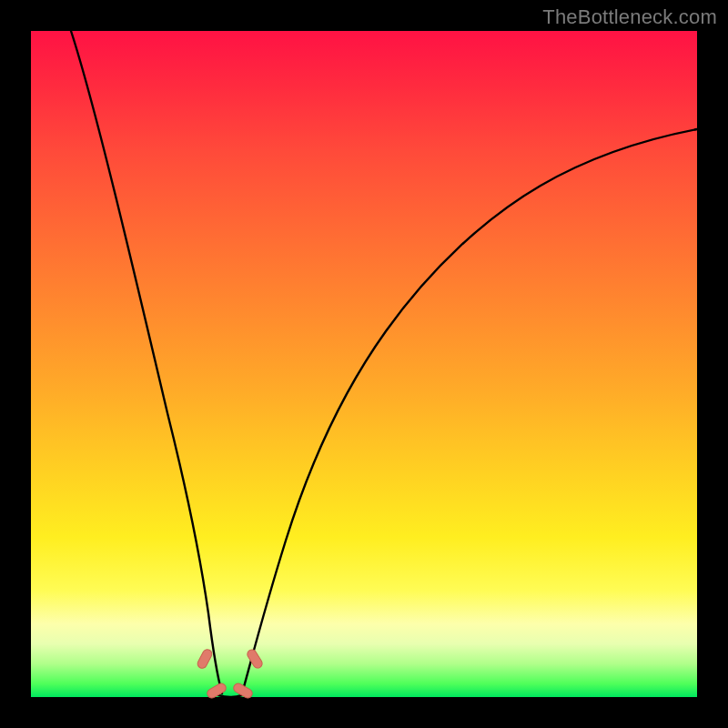 The width and height of the screenshot is (728, 728). Describe the element at coordinates (230, 696) in the screenshot. I see `curve-valley` at that location.